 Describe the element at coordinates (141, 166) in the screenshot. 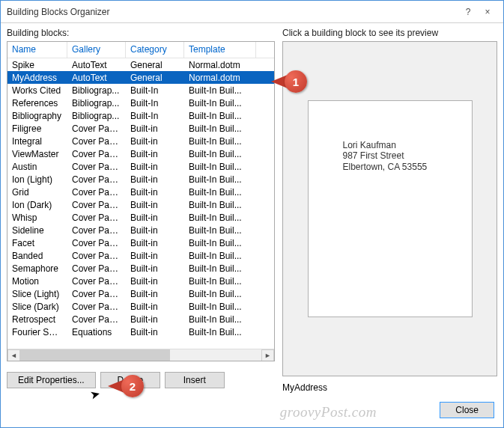

I see `table-row: AustinCover PagesBuilt-inBuilt-In Buil..…` at that location.